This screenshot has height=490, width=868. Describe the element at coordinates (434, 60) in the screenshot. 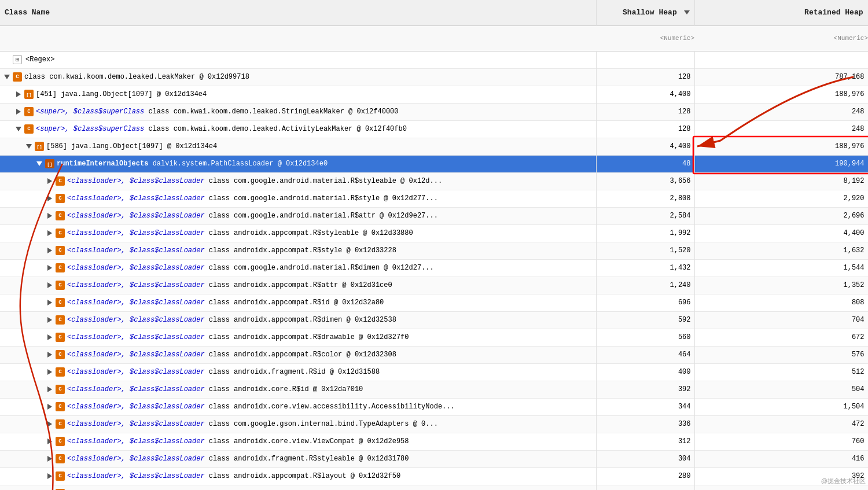

I see `table-row: ⊞<Regex>` at that location.